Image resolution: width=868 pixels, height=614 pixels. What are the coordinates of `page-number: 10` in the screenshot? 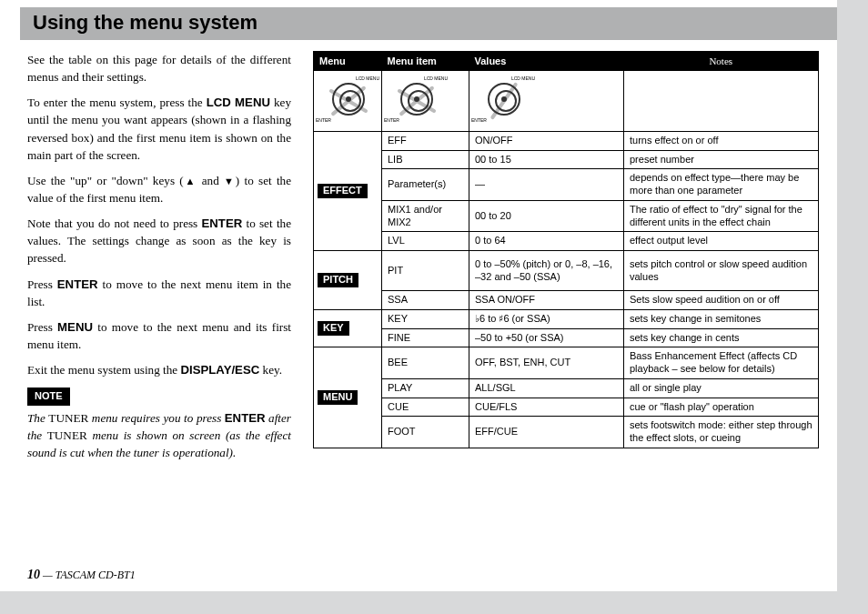 It's located at (34, 575).